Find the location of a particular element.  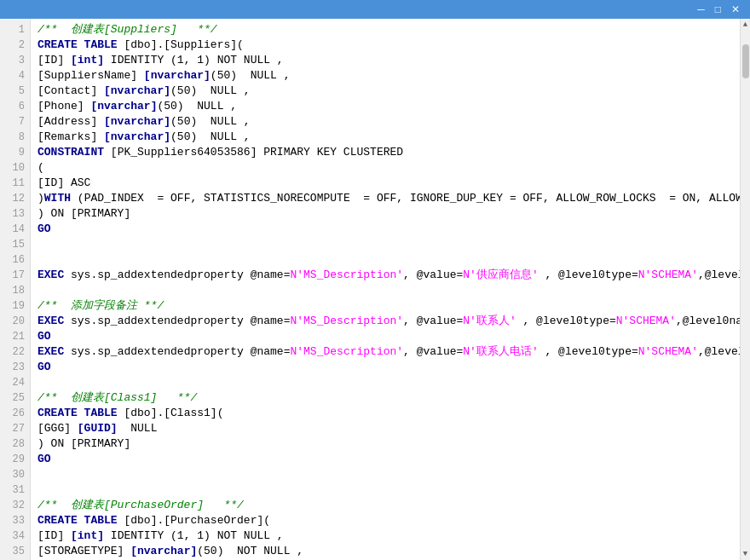

code-line: [Contact] [nvarchar](50) NULL , is located at coordinates (389, 91).